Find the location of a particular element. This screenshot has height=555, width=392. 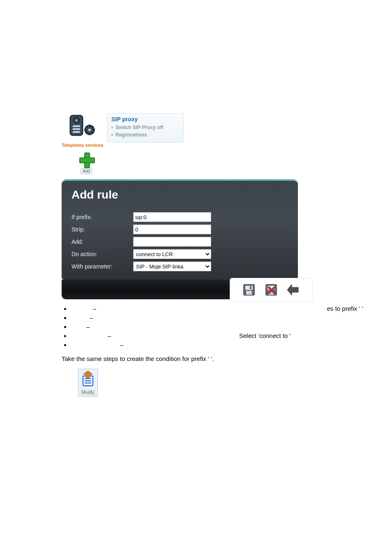

sip-proxy-title: SIP proxy is located at coordinates (145, 119).